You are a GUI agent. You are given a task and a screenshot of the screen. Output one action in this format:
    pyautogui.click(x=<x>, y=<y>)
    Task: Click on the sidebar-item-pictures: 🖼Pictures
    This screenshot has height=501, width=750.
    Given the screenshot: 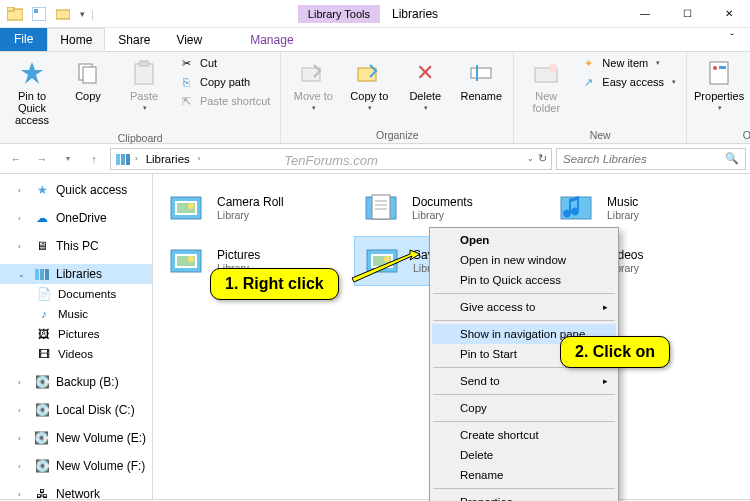 What is the action you would take?
    pyautogui.click(x=76, y=334)
    